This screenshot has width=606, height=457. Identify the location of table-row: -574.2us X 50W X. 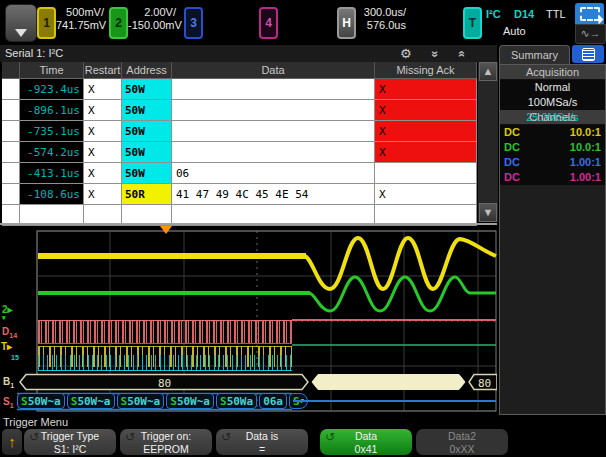
(240, 152).